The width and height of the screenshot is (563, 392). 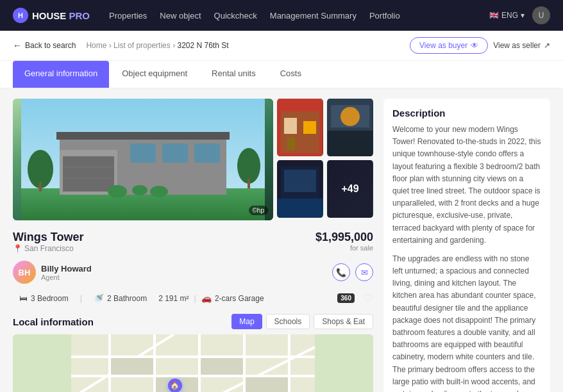 What do you see at coordinates (193, 363) in the screenshot?
I see `map-container: 🏠` at bounding box center [193, 363].